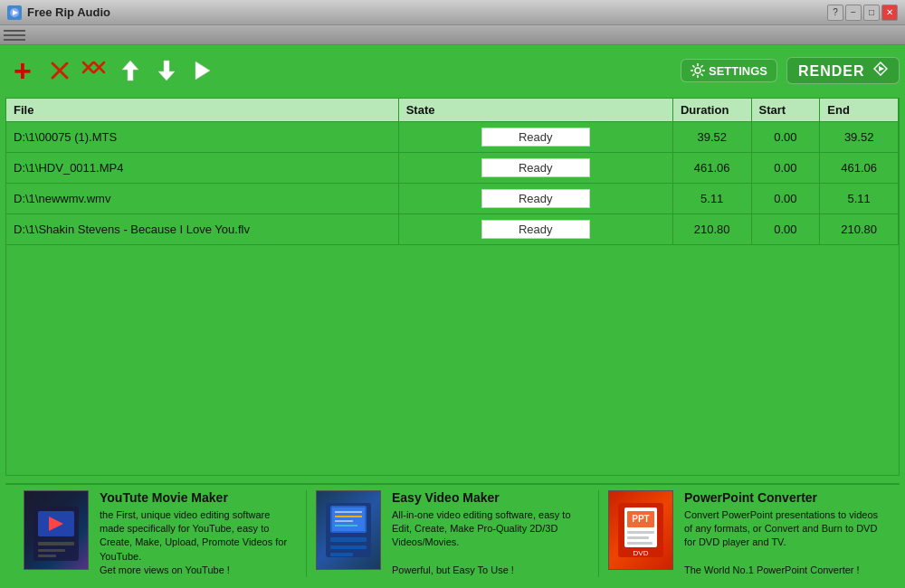  I want to click on end-cell: 39.52, so click(860, 138).